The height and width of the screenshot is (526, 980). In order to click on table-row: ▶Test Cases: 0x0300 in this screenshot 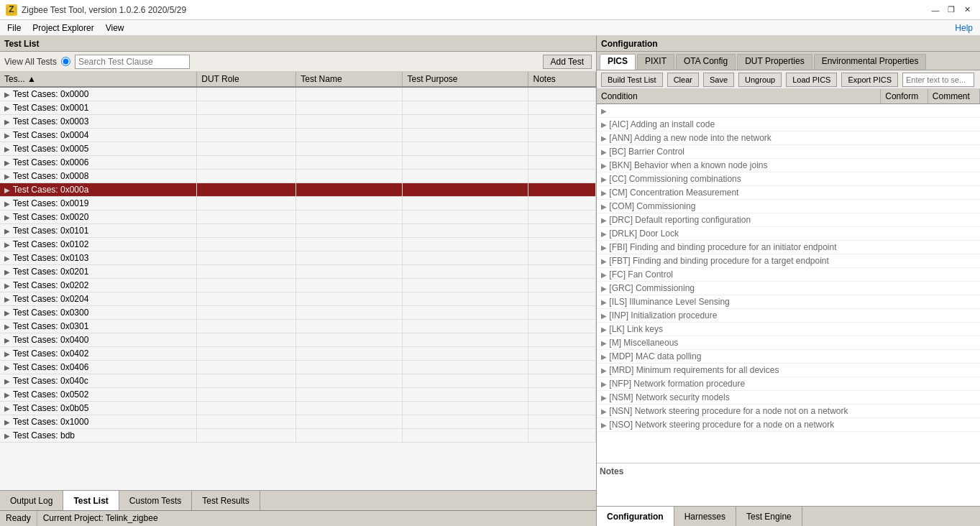, I will do `click(298, 313)`.